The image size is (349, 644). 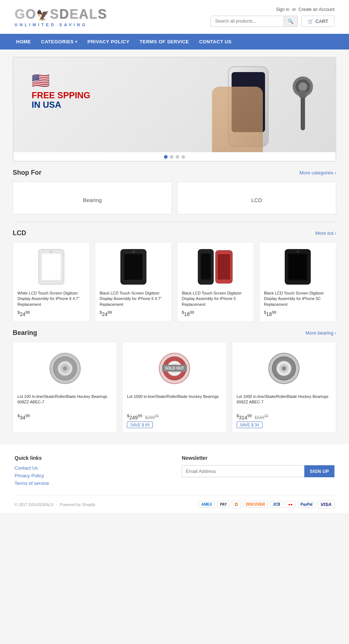 I want to click on save-badge-2: SAVE $ 49, so click(x=140, y=425).